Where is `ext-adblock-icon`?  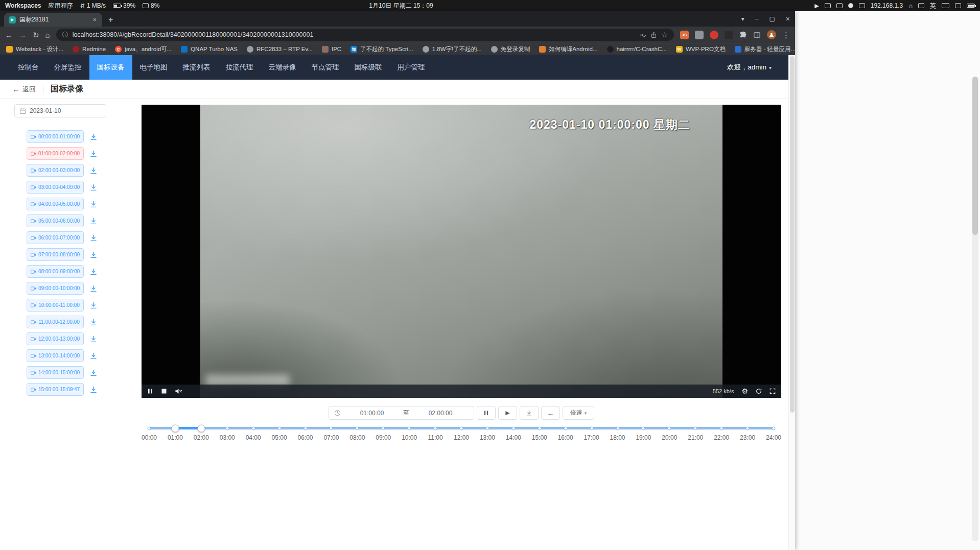
ext-adblock-icon is located at coordinates (714, 35).